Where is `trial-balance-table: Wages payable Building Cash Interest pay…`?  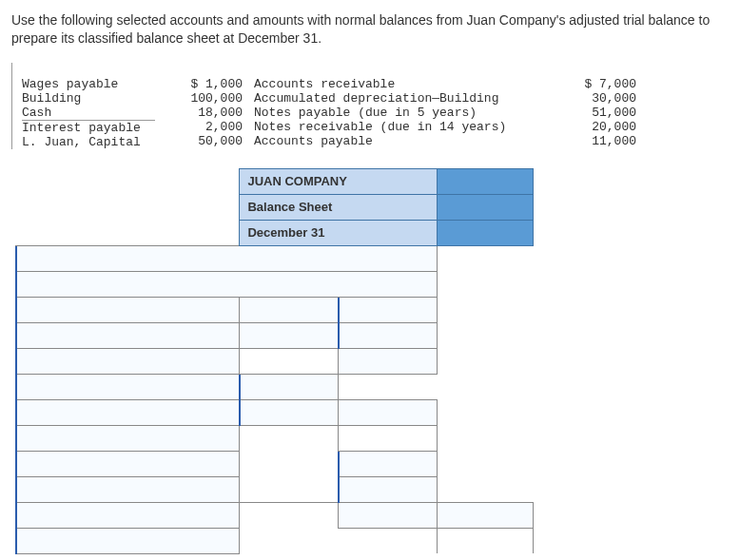
trial-balance-table: Wages payable Building Cash Interest pay… is located at coordinates (370, 106).